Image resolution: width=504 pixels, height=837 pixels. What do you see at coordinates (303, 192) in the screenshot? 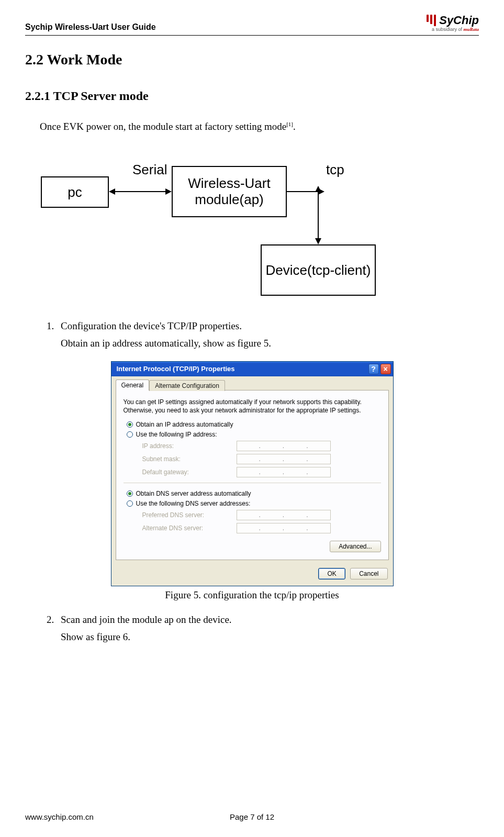
I see `arrow-tcp-h` at bounding box center [303, 192].